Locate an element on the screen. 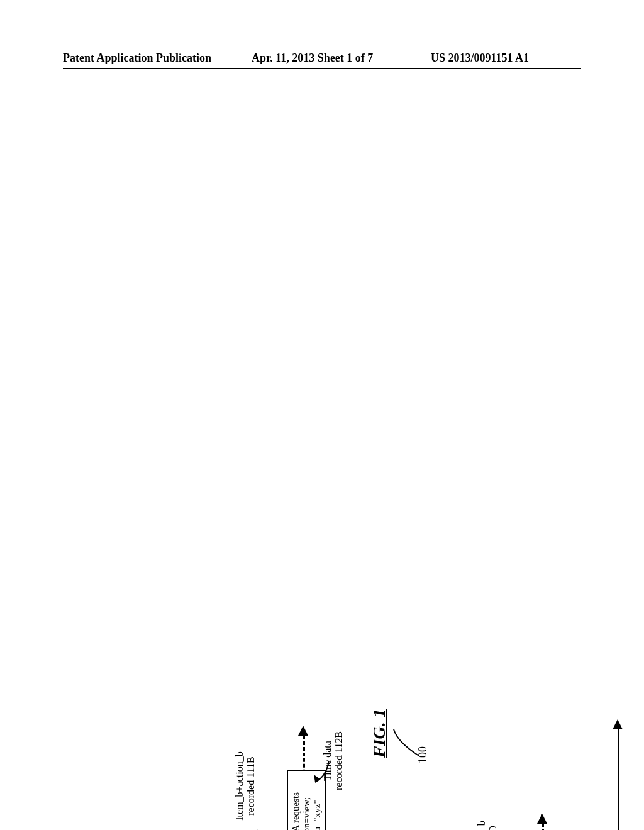  event-a-right-l1: User A requests is located at coordinates (296, 802).